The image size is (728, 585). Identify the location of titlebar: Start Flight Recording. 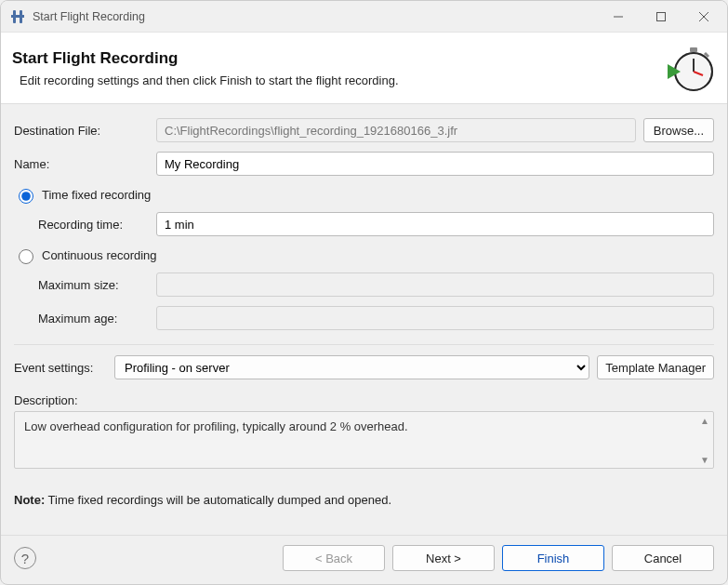
(364, 17).